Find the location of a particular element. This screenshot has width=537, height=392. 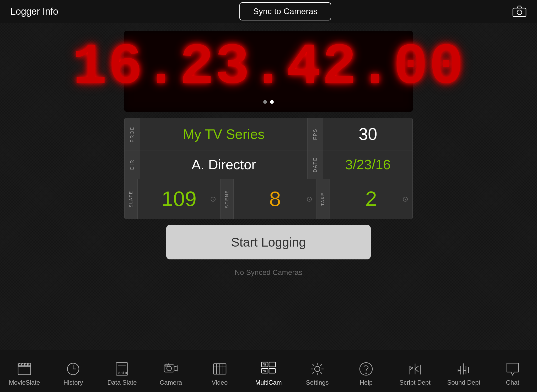

dir-label: DIR is located at coordinates (132, 165).